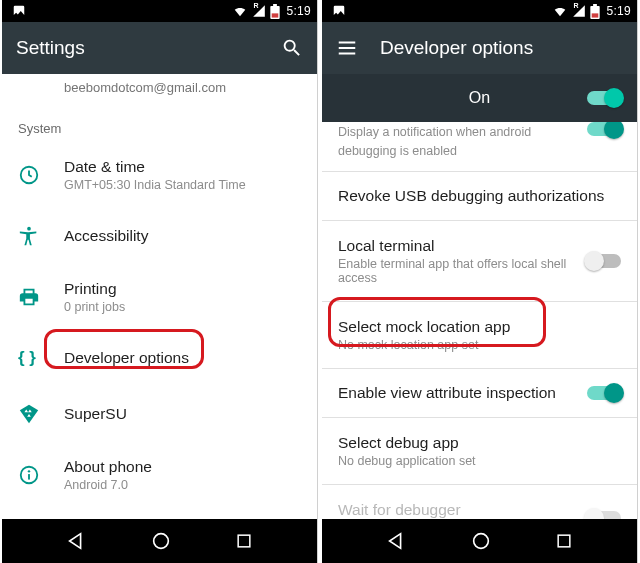 The height and width of the screenshot is (563, 640). What do you see at coordinates (182, 358) in the screenshot?
I see `row-label: Developer options` at bounding box center [182, 358].